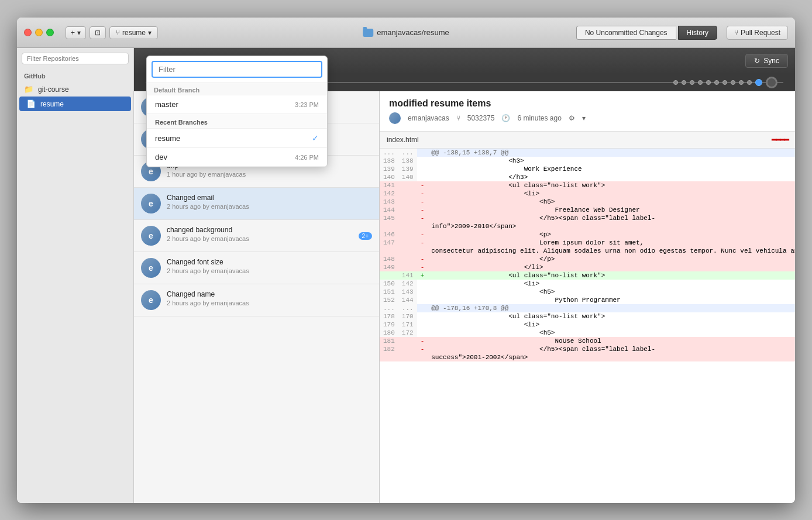  I want to click on diff-filename: index.html, so click(402, 140).